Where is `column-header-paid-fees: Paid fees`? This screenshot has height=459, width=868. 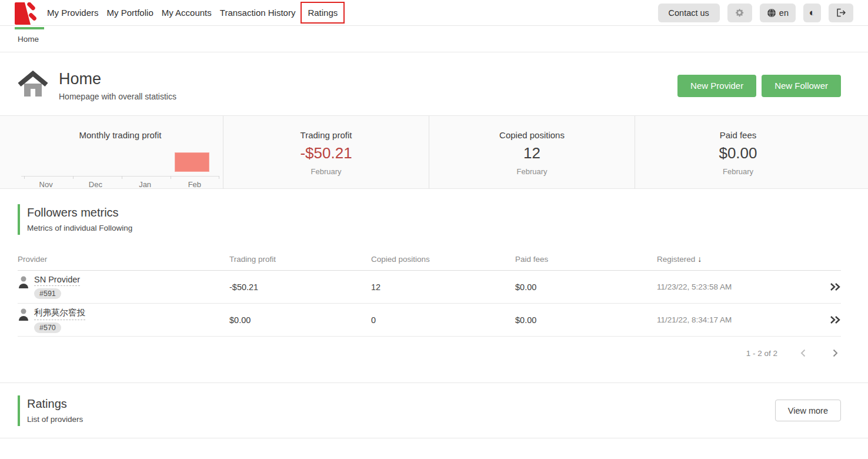 column-header-paid-fees: Paid fees is located at coordinates (586, 259).